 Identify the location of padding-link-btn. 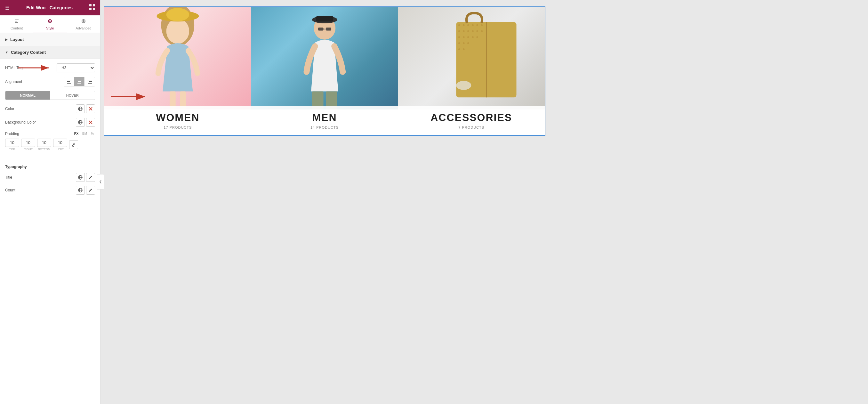
(73, 145).